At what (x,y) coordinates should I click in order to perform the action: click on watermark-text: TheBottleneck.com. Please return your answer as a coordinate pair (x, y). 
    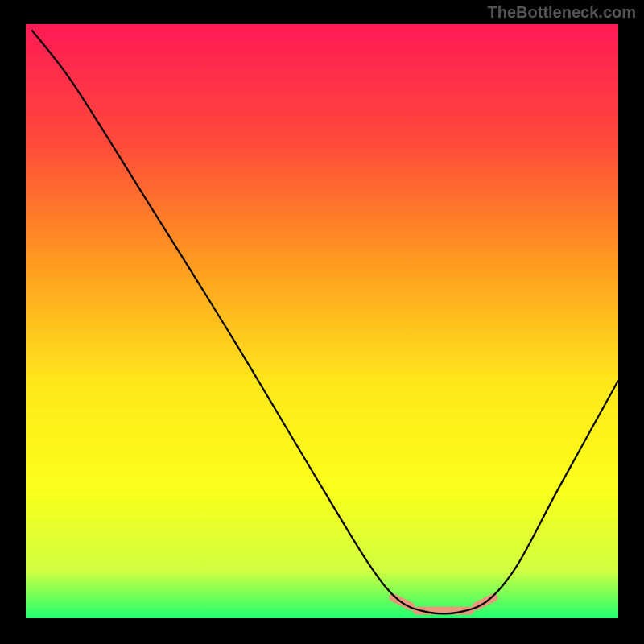
    Looking at the image, I should click on (562, 13).